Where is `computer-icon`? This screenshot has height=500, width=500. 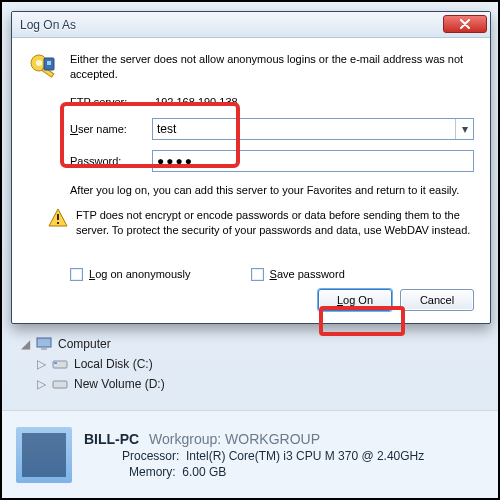 computer-icon is located at coordinates (44, 344).